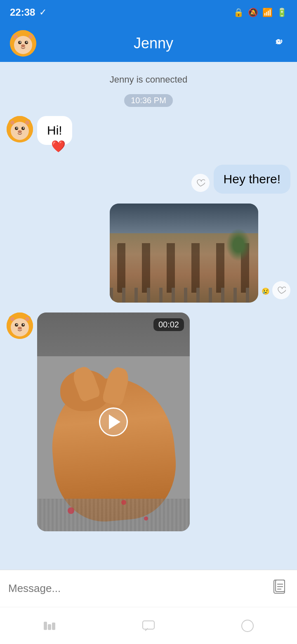 The height and width of the screenshot is (644, 297). What do you see at coordinates (248, 626) in the screenshot?
I see `nav-item-more` at bounding box center [248, 626].